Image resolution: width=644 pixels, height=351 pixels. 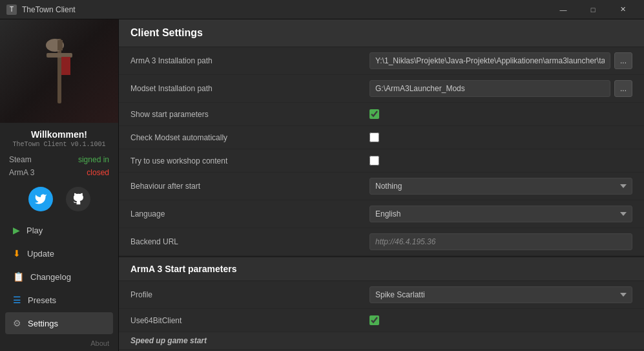 What do you see at coordinates (59, 147) in the screenshot?
I see `sidebar-version: TheTown Client v0.1.1001` at bounding box center [59, 147].